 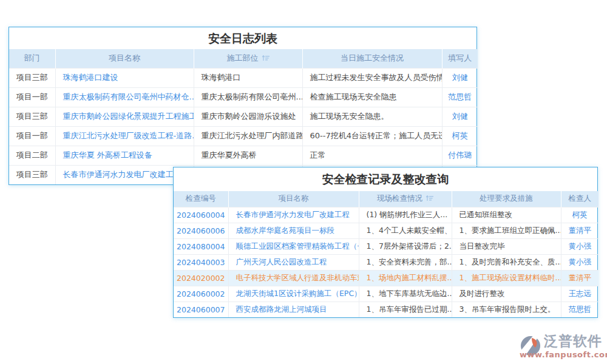 What do you see at coordinates (372, 78) in the screenshot?
I see `cell-status: 施工过程未发生安全事故及人员受伤情况` at bounding box center [372, 78].